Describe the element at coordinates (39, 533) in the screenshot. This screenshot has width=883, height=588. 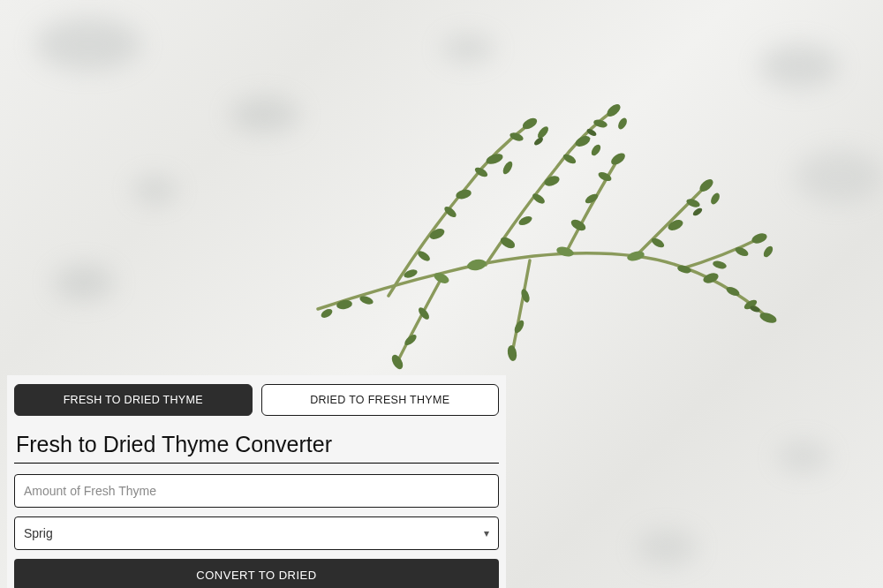
I see `unit-selected-label: Sprig` at that location.